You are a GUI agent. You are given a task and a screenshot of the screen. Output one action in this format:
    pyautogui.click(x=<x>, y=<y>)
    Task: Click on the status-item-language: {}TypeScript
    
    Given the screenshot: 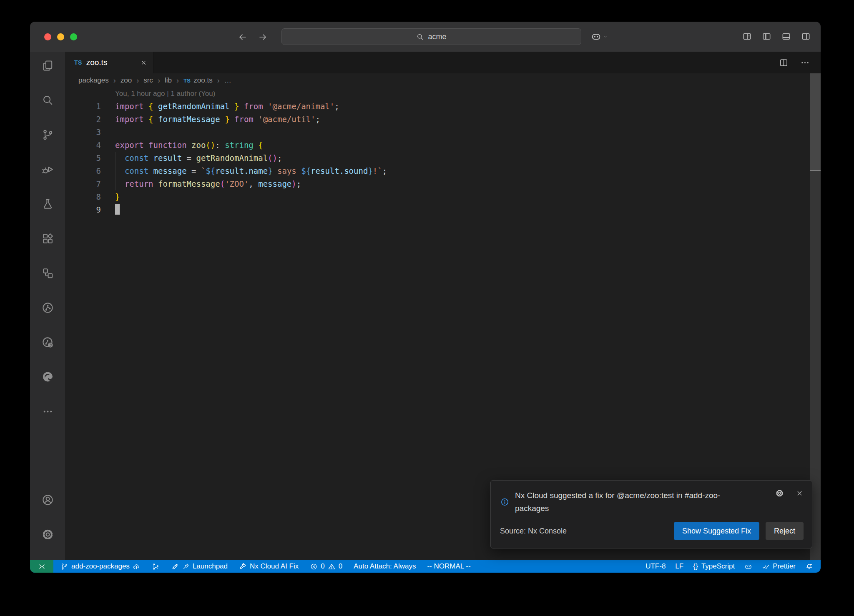 What is the action you would take?
    pyautogui.click(x=714, y=566)
    